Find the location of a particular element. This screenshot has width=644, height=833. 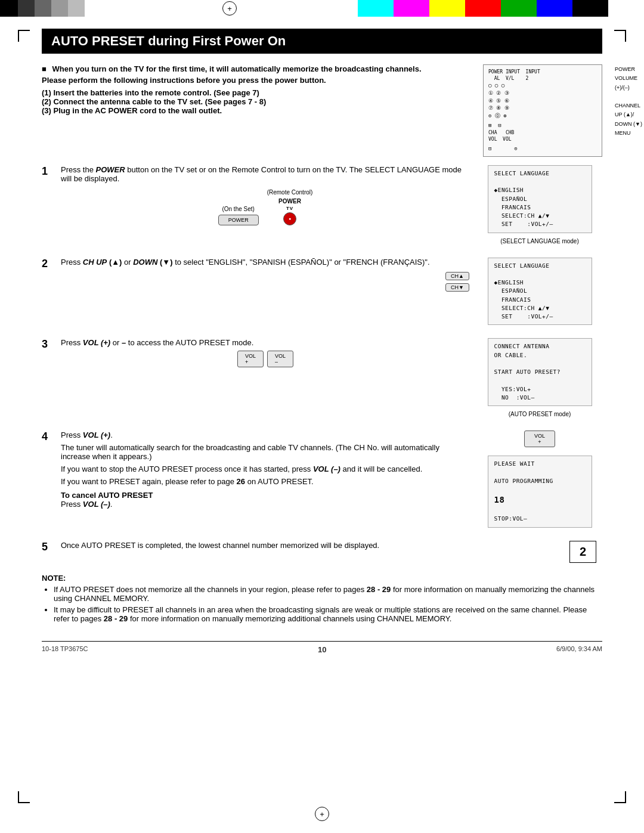

pw1: PLEASE WAIT is located at coordinates (540, 464).